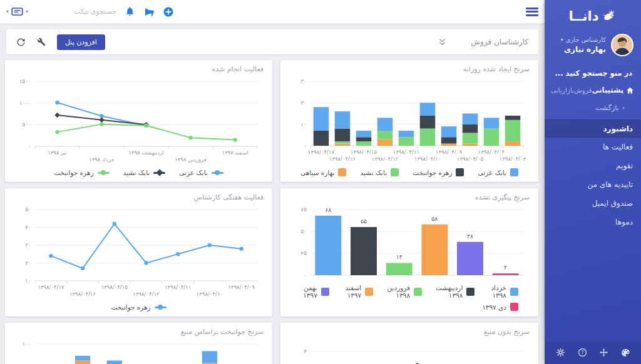  Describe the element at coordinates (586, 40) in the screenshot. I see `current-user-role: کارشناس جاری` at that location.